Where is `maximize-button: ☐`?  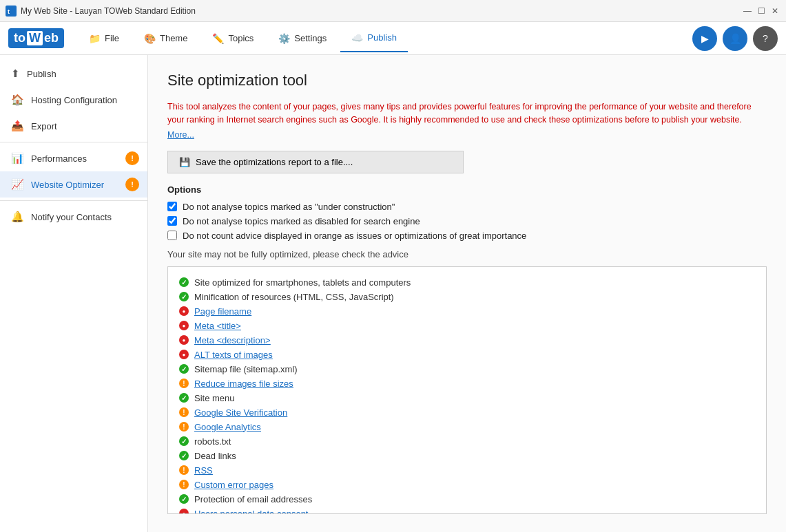 maximize-button: ☐ is located at coordinates (761, 11).